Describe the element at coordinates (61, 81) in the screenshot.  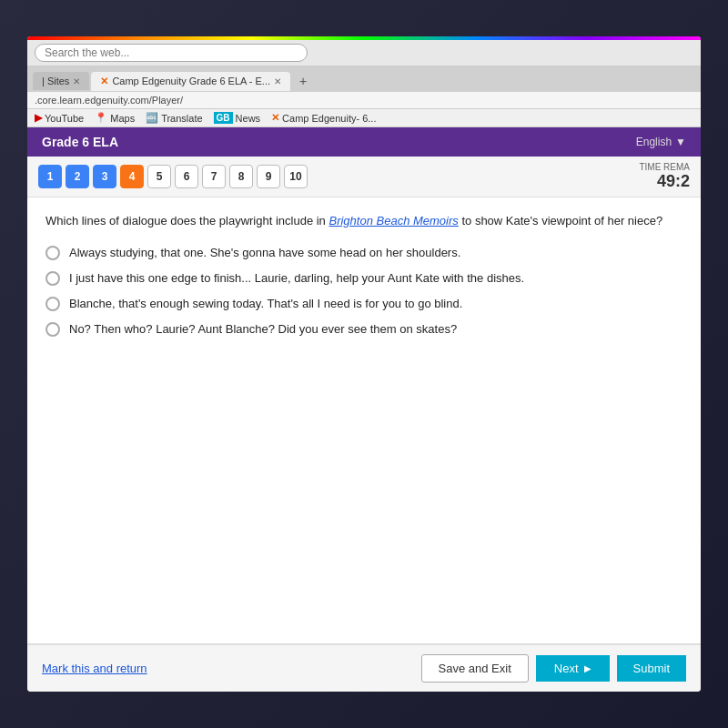
I see `tab-sites: | Sites ✕` at that location.